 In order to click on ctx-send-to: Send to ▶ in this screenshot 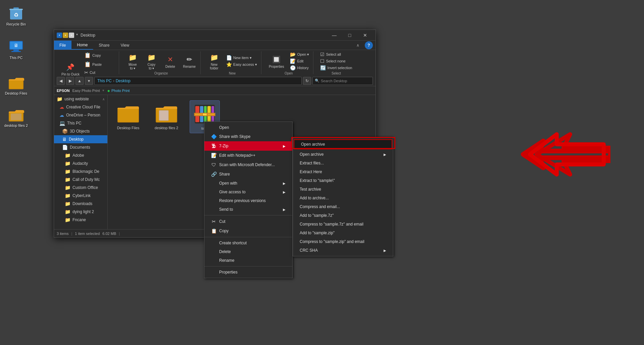, I will do `click(248, 209)`.